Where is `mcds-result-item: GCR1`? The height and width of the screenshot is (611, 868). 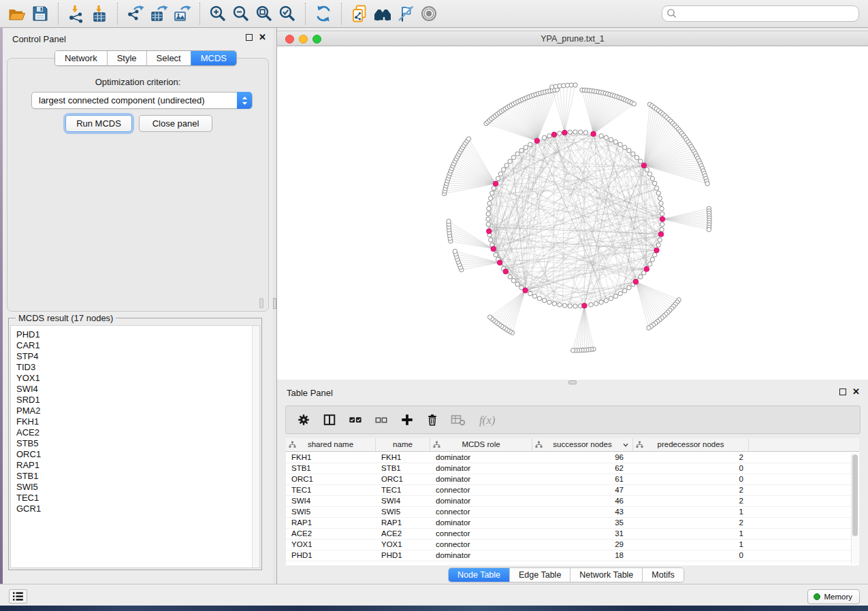
mcds-result-item: GCR1 is located at coordinates (135, 509).